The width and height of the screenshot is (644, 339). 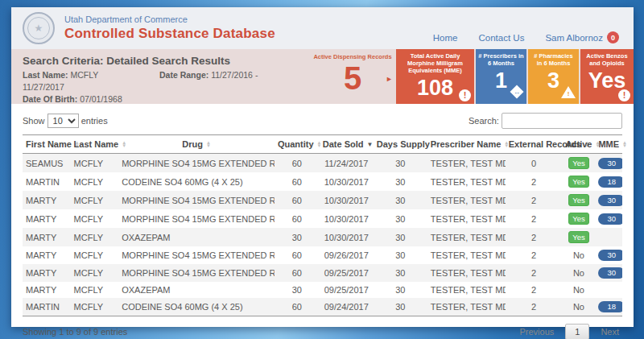 I want to click on search-criteria-panel: Search Criteria: Detailed Search Results…, so click(x=161, y=76).